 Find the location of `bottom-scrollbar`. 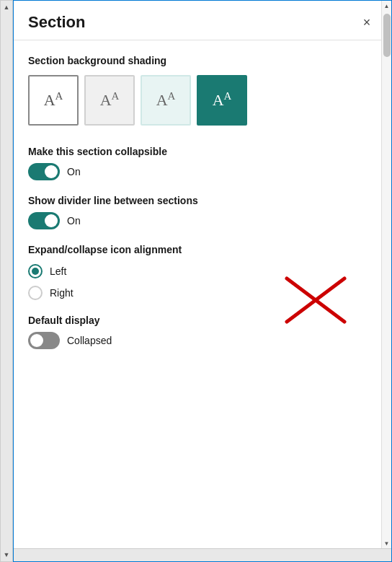

bottom-scrollbar is located at coordinates (202, 555).